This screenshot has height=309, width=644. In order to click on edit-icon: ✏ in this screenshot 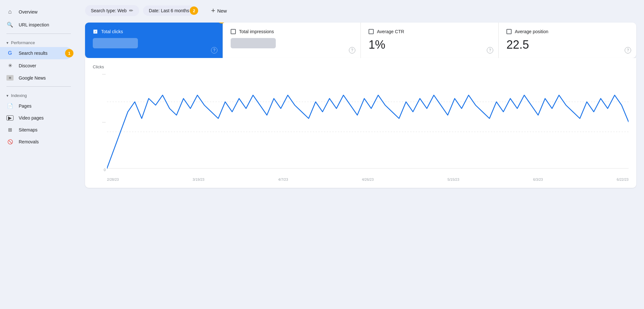, I will do `click(131, 11)`.